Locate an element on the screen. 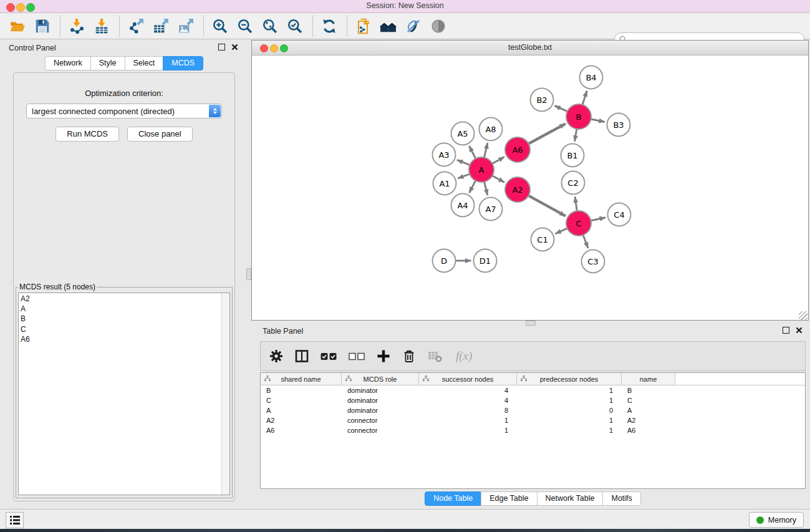 The image size is (810, 532). function-builder-icon: f(x) is located at coordinates (464, 356).